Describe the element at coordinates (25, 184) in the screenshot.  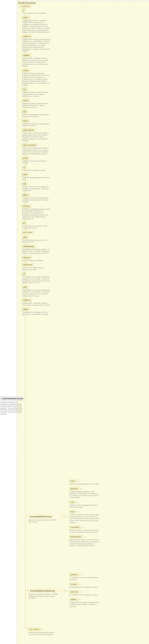
I see `attribute-name: type` at that location.